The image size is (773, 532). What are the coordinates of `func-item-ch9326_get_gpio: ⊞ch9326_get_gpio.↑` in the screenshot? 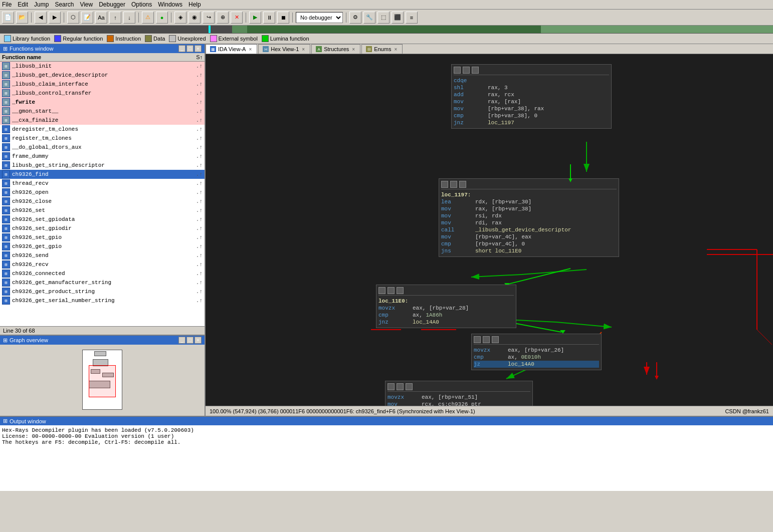 It's located at (102, 246).